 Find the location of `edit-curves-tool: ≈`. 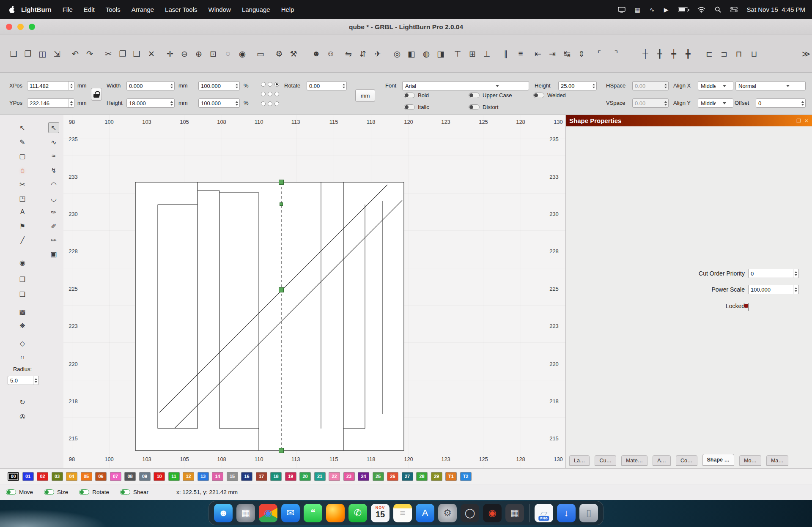

edit-curves-tool: ≈ is located at coordinates (54, 156).